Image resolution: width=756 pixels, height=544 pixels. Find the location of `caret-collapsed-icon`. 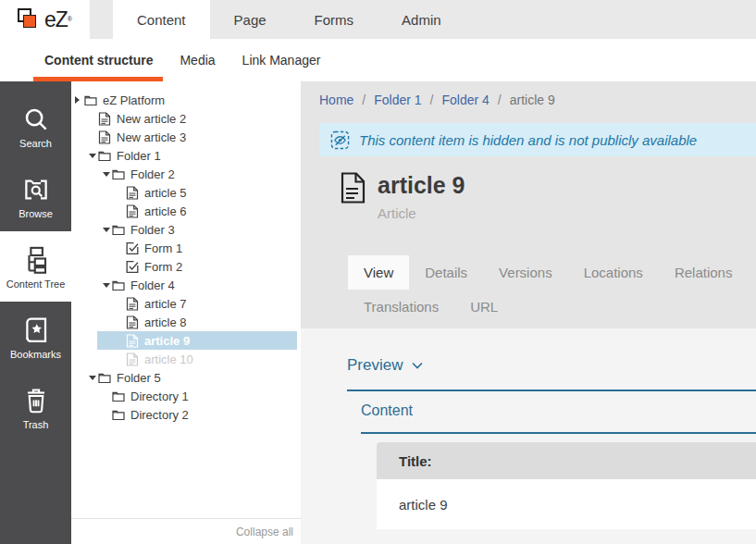

caret-collapsed-icon is located at coordinates (80, 100).